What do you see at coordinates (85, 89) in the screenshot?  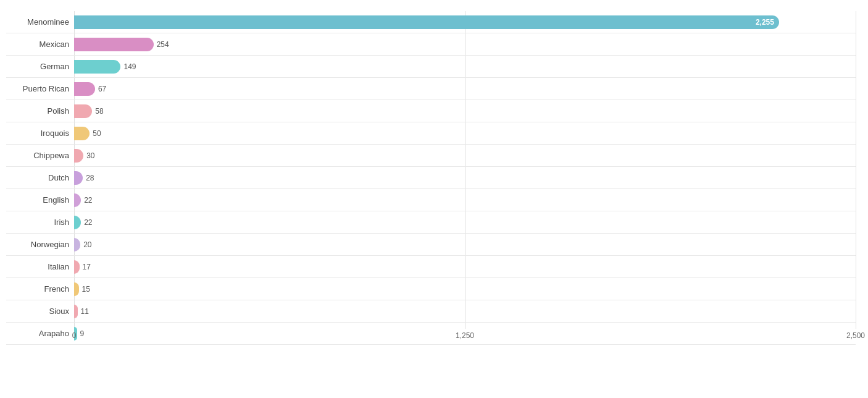 I see `bar-fill: 67` at bounding box center [85, 89].